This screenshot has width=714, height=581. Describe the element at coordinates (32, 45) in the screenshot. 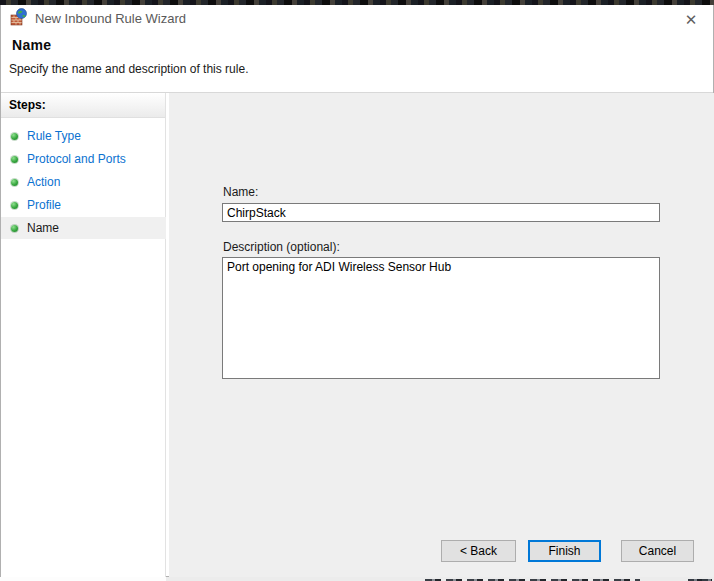

I see `page-title: Name` at that location.